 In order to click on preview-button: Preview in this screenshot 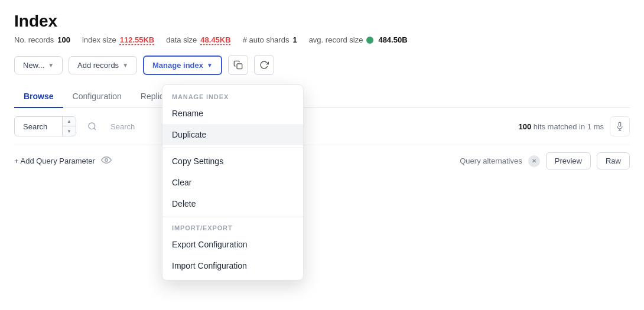, I will do `click(568, 161)`.